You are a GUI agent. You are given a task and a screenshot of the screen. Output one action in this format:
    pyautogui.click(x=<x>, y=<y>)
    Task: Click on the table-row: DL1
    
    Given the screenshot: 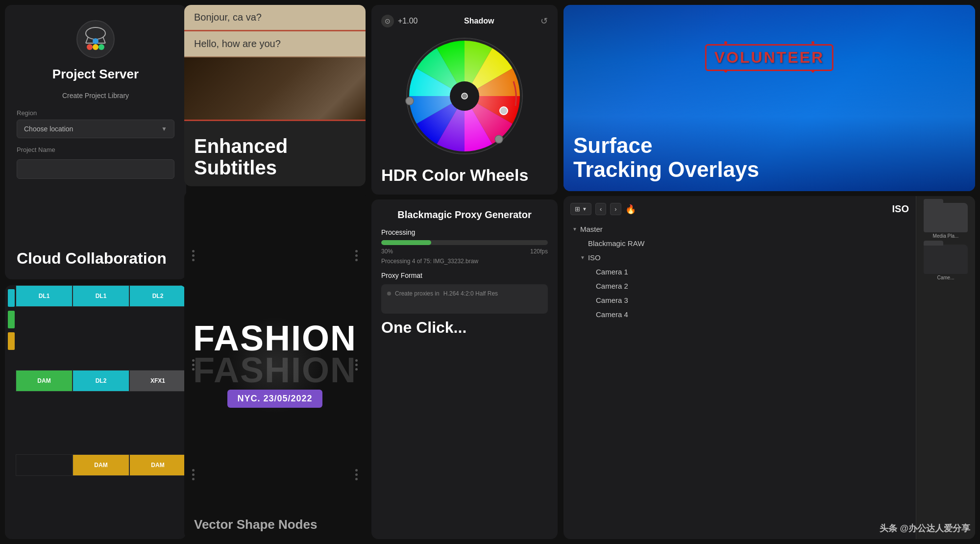 What is the action you would take?
    pyautogui.click(x=101, y=296)
    